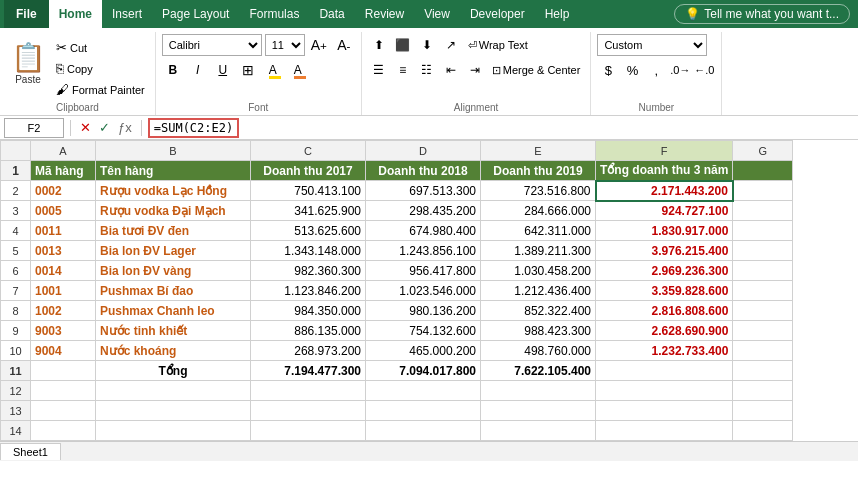  What do you see at coordinates (664, 211) in the screenshot?
I see `cell-f3: 924.727.100` at bounding box center [664, 211].